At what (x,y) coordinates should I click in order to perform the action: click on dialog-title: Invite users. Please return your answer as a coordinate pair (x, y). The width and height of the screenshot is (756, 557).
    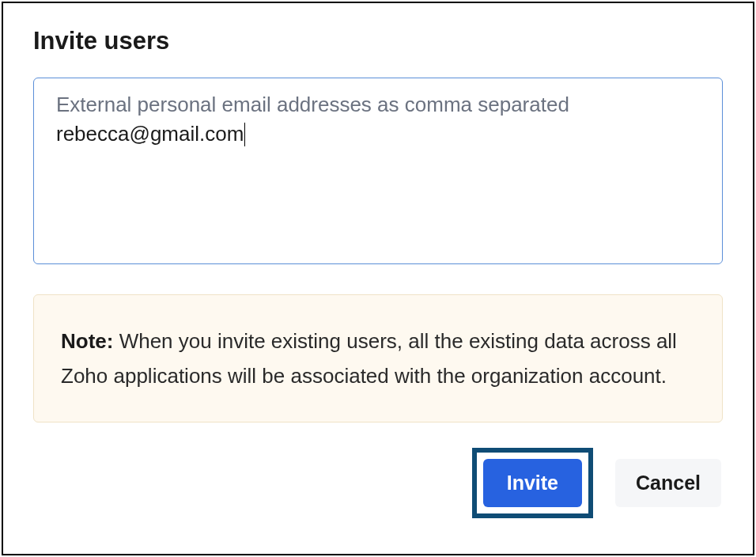
    Looking at the image, I should click on (378, 41).